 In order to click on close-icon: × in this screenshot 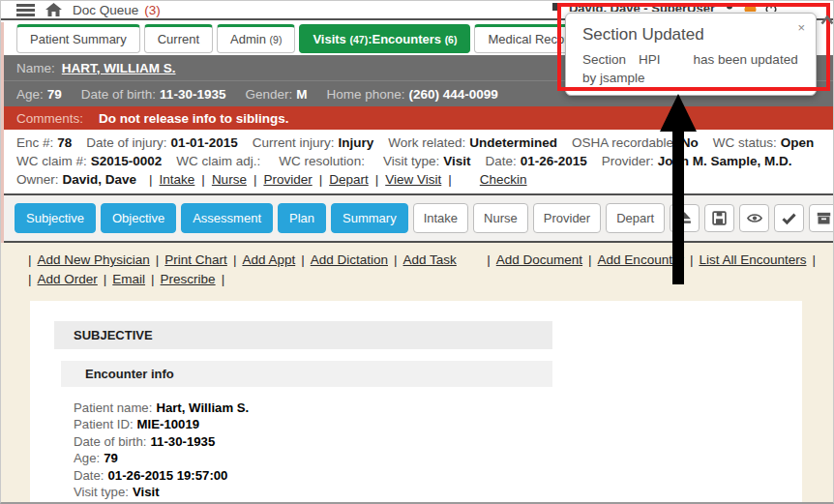, I will do `click(801, 27)`.